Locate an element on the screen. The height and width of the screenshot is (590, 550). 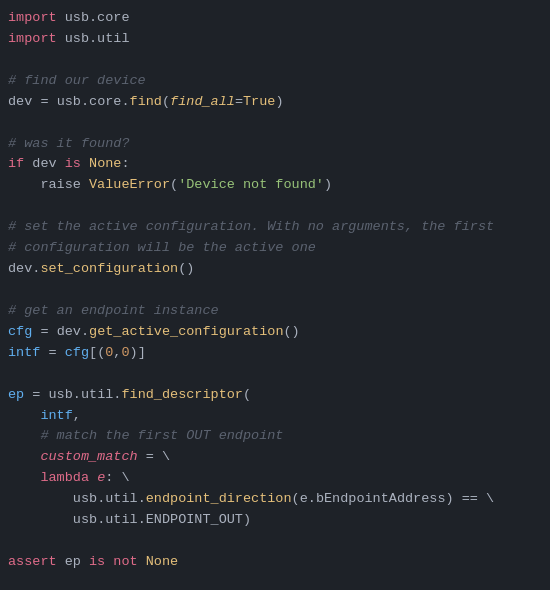
code-line: import usb.core is located at coordinates (279, 18).